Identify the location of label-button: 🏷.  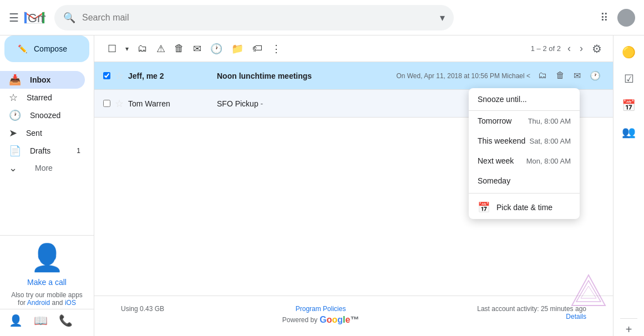
(257, 49).